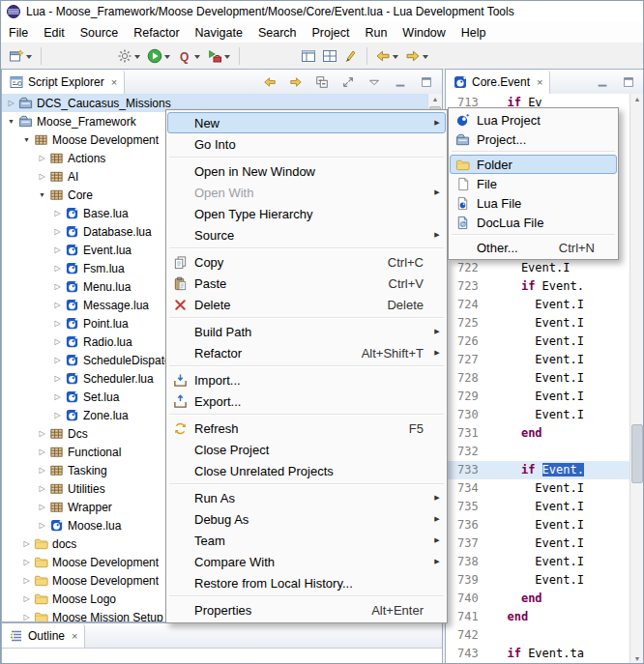 Image resolution: width=644 pixels, height=664 pixels. I want to click on code-line: 729 Event.I, so click(538, 396).